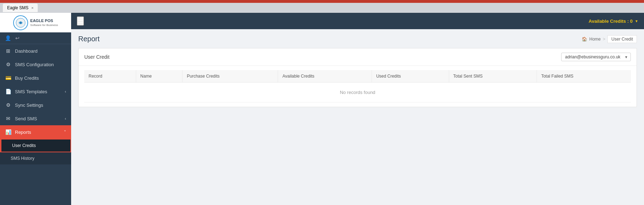 This screenshot has height=205, width=644. Describe the element at coordinates (358, 93) in the screenshot. I see `no-records-row: No records found` at that location.